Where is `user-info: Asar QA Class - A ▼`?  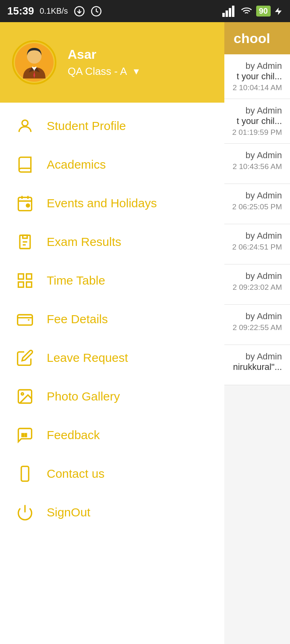 user-info: Asar QA Class - A ▼ is located at coordinates (104, 62).